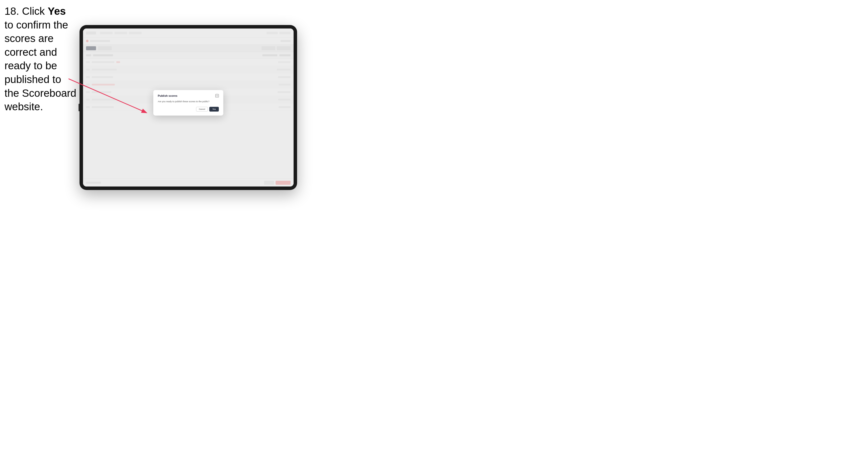 Image resolution: width=868 pixels, height=467 pixels. What do you see at coordinates (79, 107) in the screenshot?
I see `tablet-notch` at bounding box center [79, 107].